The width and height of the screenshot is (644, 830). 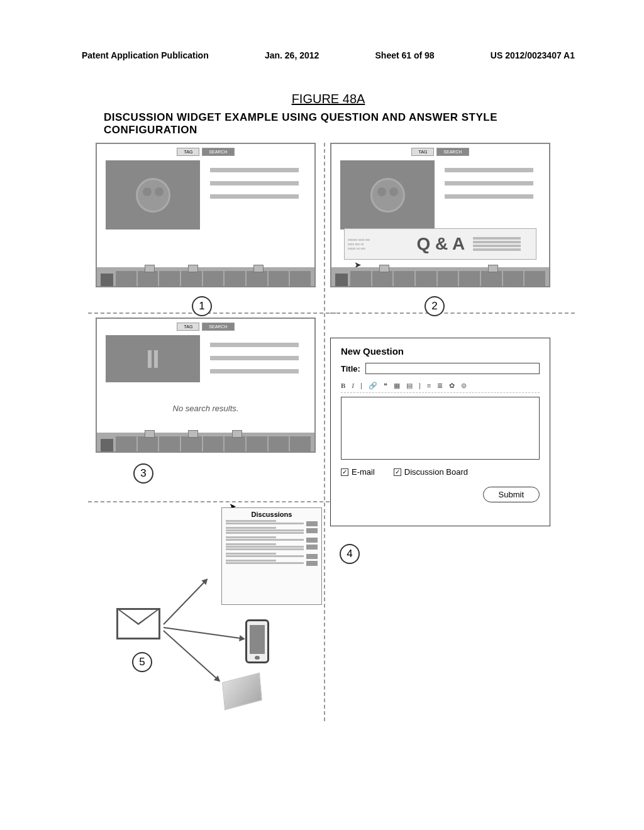 What do you see at coordinates (204, 633) in the screenshot?
I see `arrow-to-phone` at bounding box center [204, 633].